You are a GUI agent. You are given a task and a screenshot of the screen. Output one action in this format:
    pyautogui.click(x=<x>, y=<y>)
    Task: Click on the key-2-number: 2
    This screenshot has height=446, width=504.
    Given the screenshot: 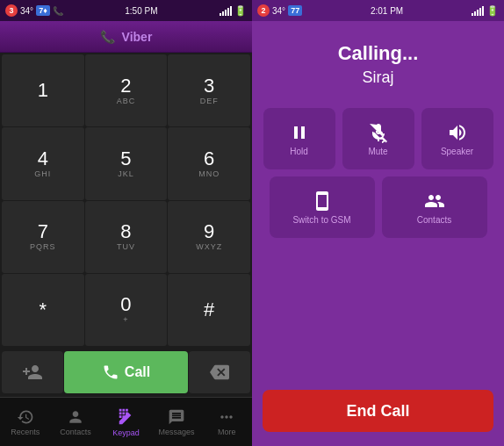 What is the action you would take?
    pyautogui.click(x=126, y=86)
    